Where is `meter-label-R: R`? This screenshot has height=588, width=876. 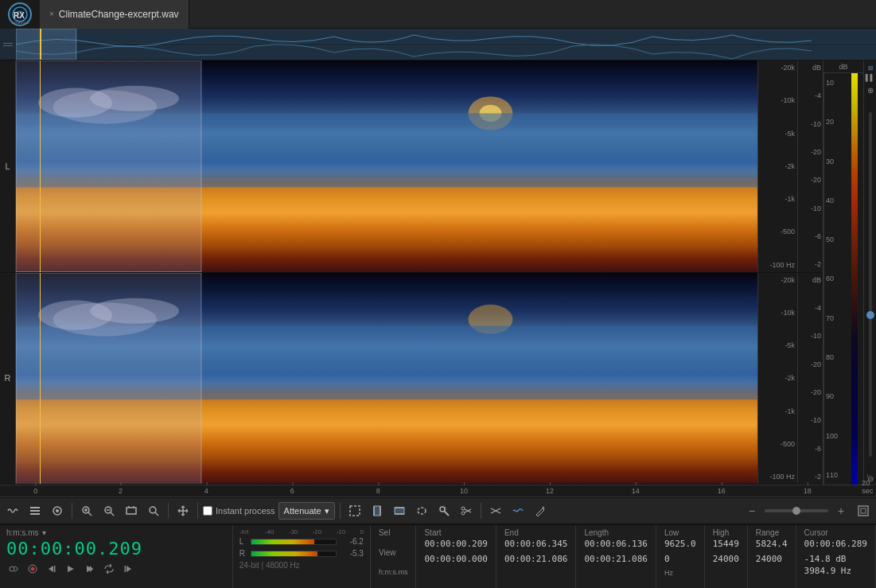
meter-label-R: R is located at coordinates (243, 554).